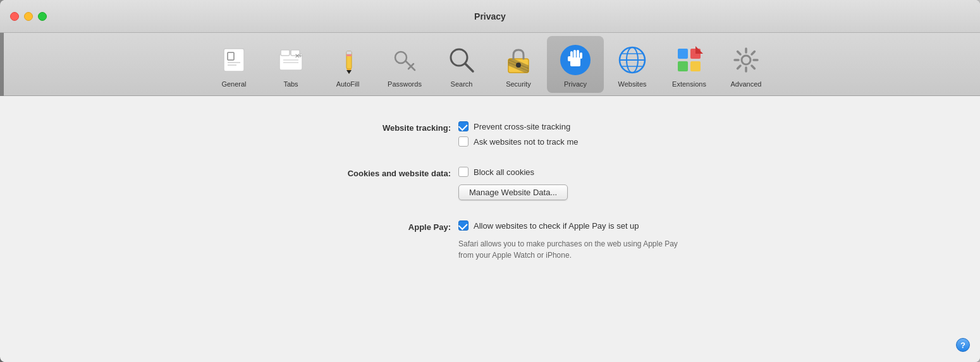 The height and width of the screenshot is (362, 980). I want to click on website-tracking-controls: Prevent cross-site tracking Ask websites…, so click(518, 134).